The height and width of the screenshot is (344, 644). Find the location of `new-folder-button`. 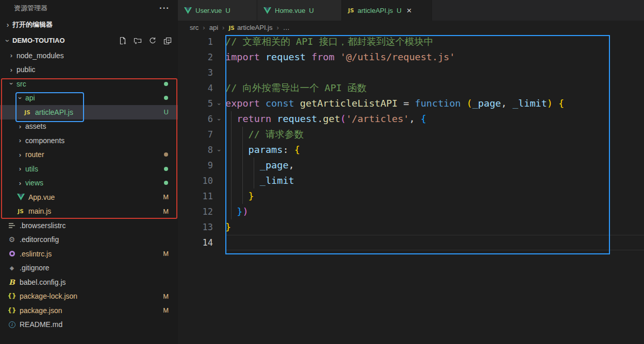

new-folder-button is located at coordinates (137, 40).